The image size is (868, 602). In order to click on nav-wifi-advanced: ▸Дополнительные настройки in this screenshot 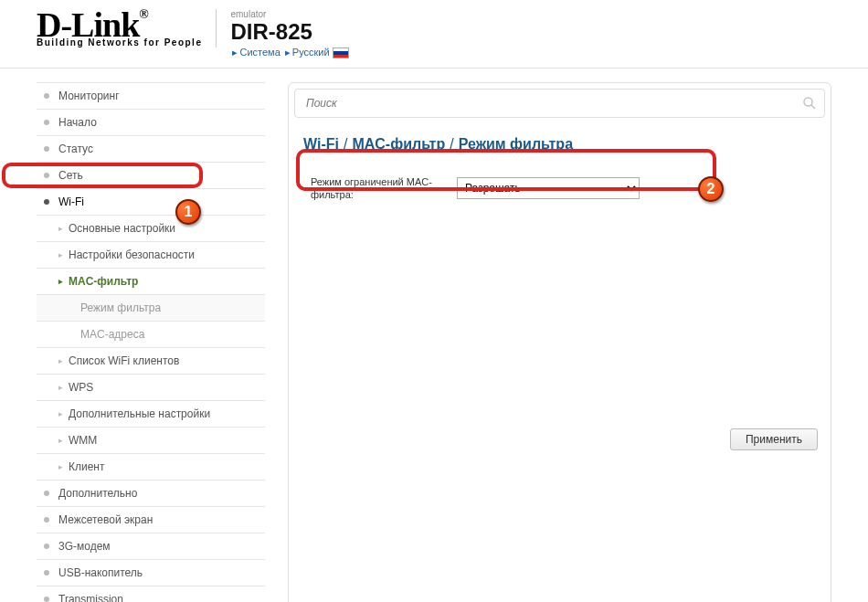, I will do `click(151, 415)`.